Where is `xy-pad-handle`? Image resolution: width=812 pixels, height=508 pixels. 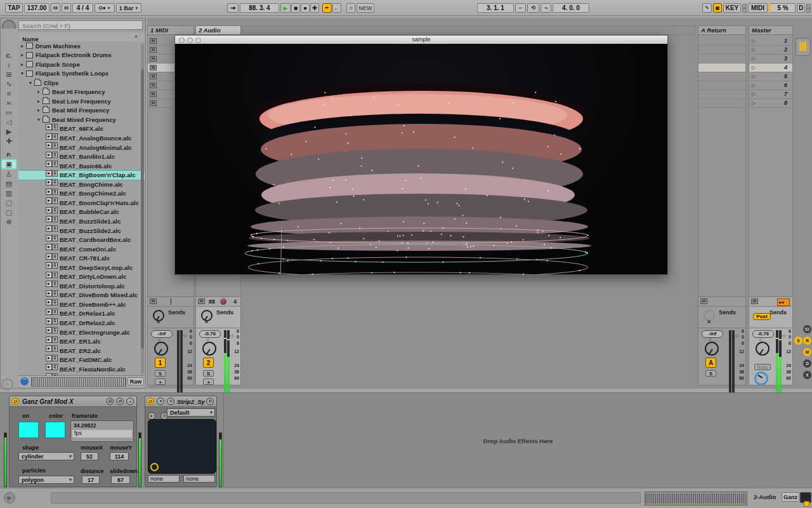
xy-pad-handle is located at coordinates (155, 467).